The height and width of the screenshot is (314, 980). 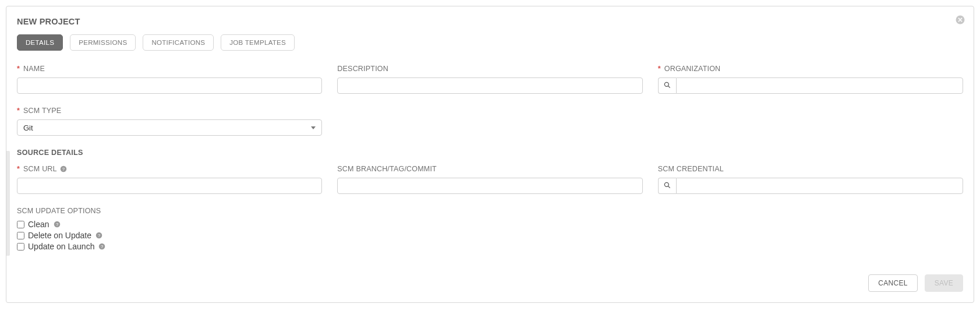 I want to click on option-clean: Clean ?, so click(x=490, y=224).